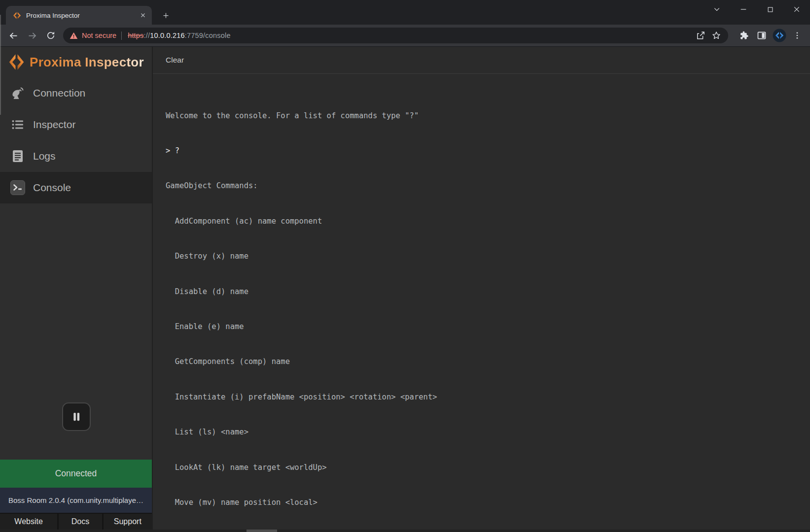 The height and width of the screenshot is (532, 810). What do you see at coordinates (18, 125) in the screenshot?
I see `list-icon` at bounding box center [18, 125].